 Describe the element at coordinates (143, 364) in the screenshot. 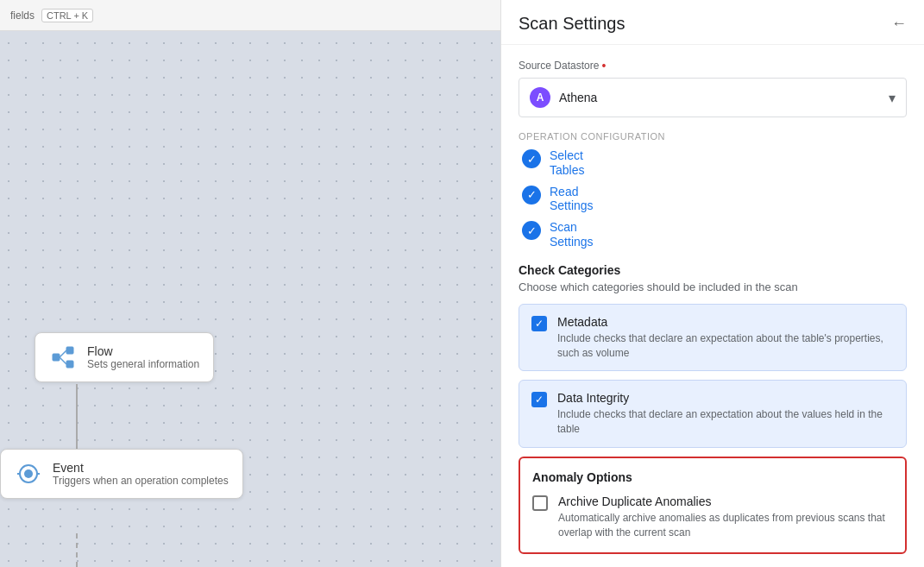

I see `flow-node-subtitle: Sets general information` at that location.